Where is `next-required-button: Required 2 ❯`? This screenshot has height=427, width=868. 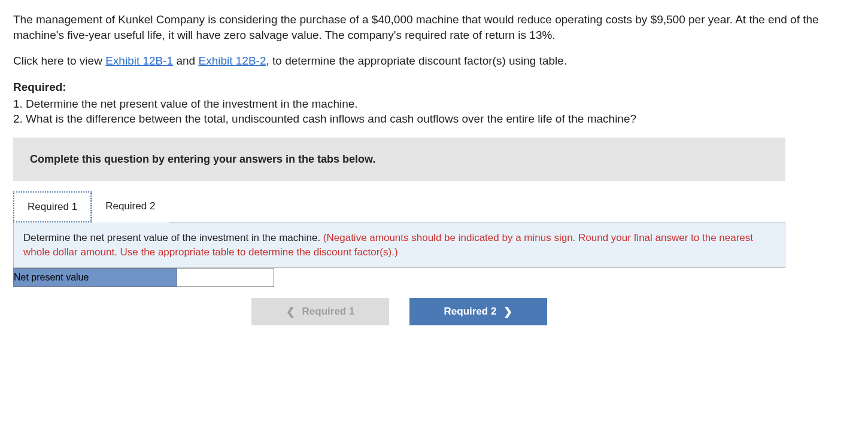
next-required-button: Required 2 ❯ is located at coordinates (478, 312).